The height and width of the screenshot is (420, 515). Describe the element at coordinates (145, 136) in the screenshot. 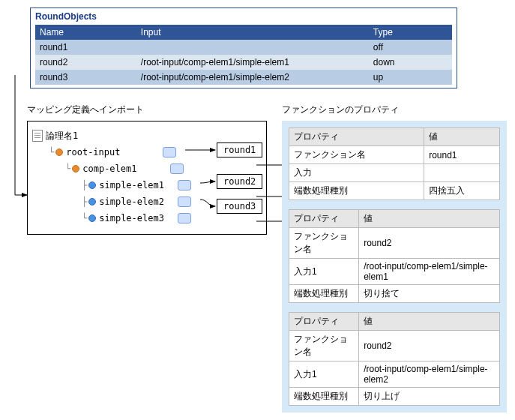

I see `tree-root: 論理名1` at that location.